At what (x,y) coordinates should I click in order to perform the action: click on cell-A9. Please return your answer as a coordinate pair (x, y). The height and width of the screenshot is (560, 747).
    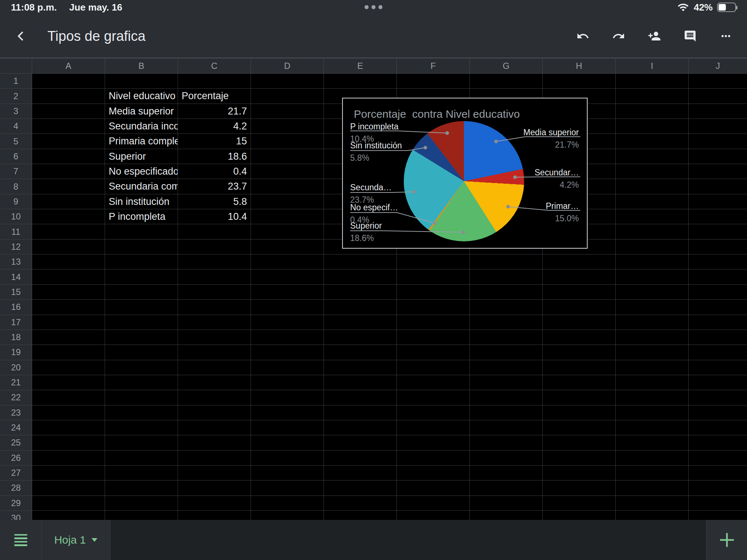
    Looking at the image, I should click on (69, 202).